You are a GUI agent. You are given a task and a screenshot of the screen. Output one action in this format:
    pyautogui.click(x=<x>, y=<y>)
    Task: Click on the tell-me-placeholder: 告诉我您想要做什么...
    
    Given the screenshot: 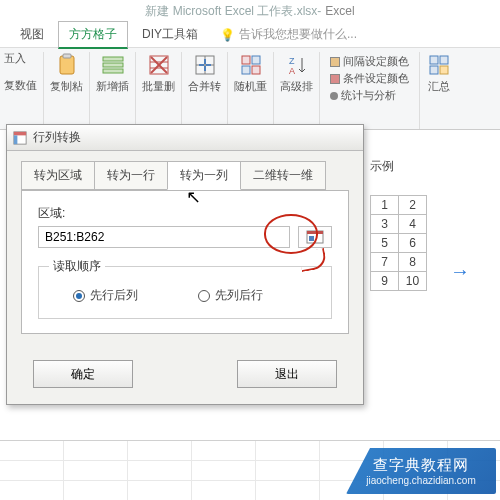 What is the action you would take?
    pyautogui.click(x=298, y=34)
    